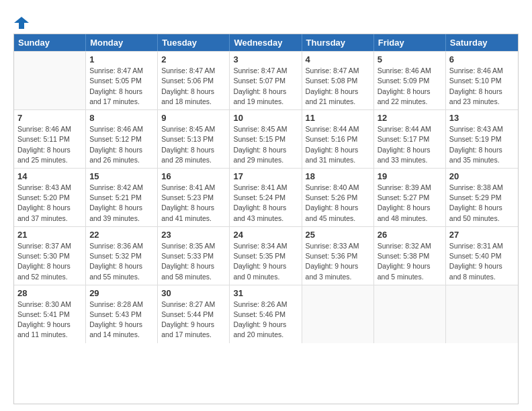 Image resolution: width=532 pixels, height=411 pixels. What do you see at coordinates (482, 81) in the screenshot?
I see `cal-day-6: 6Sunrise: 8:46 AMSunset: 5:10 PMDaylight…` at bounding box center [482, 81].